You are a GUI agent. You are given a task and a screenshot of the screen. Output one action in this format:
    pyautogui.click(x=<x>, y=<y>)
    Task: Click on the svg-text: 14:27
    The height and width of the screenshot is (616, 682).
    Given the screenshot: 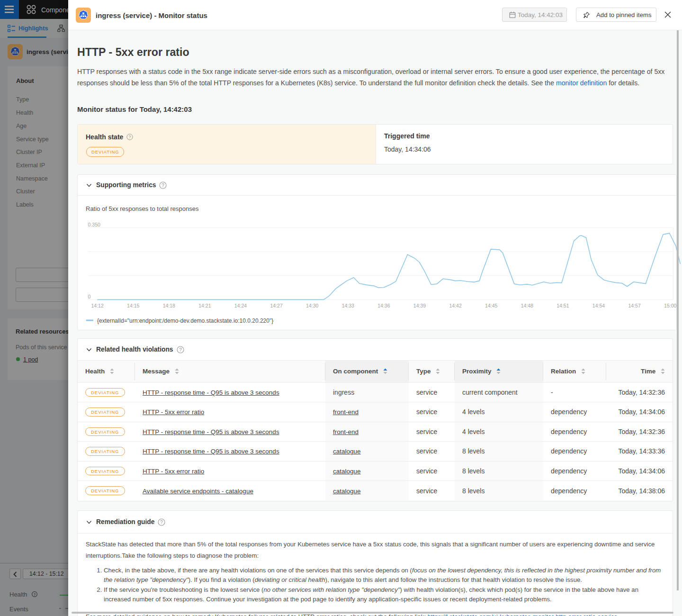 What is the action you would take?
    pyautogui.click(x=276, y=306)
    